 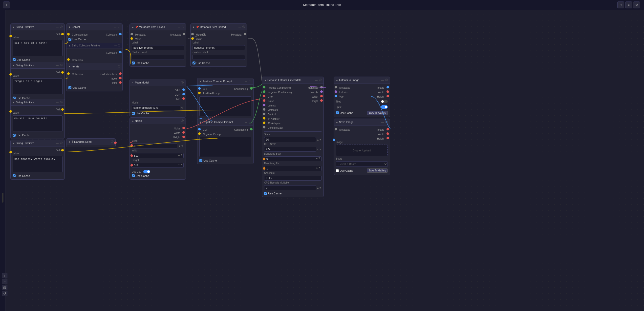 I want to click on denoise-width-port, so click(x=322, y=96).